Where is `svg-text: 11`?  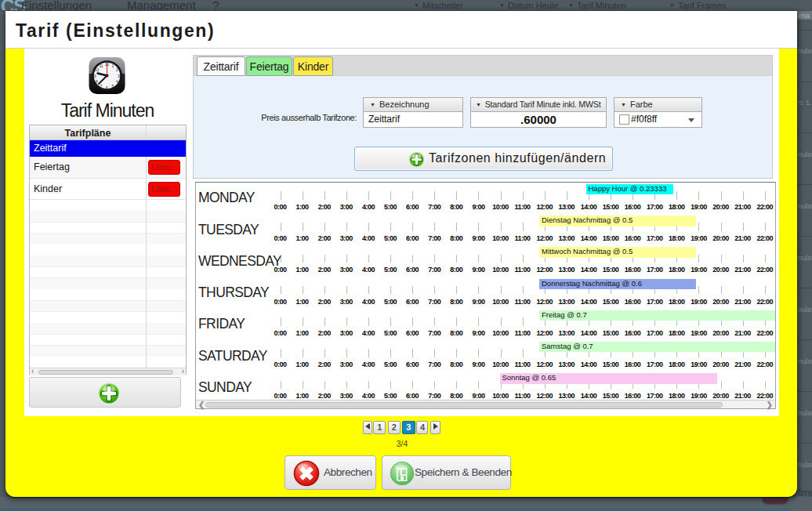 svg-text: 11 is located at coordinates (100, 66).